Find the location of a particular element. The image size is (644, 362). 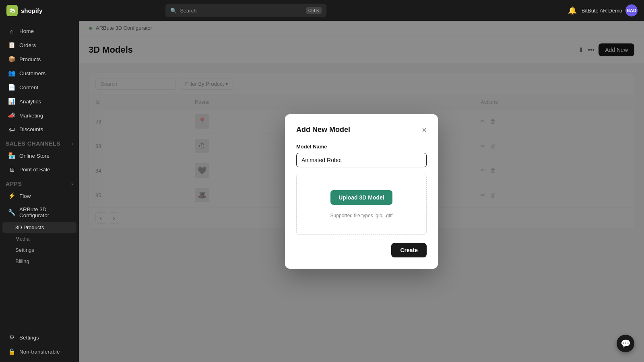

sidebar-bottom-settings: ⚙Settings is located at coordinates (39, 337).